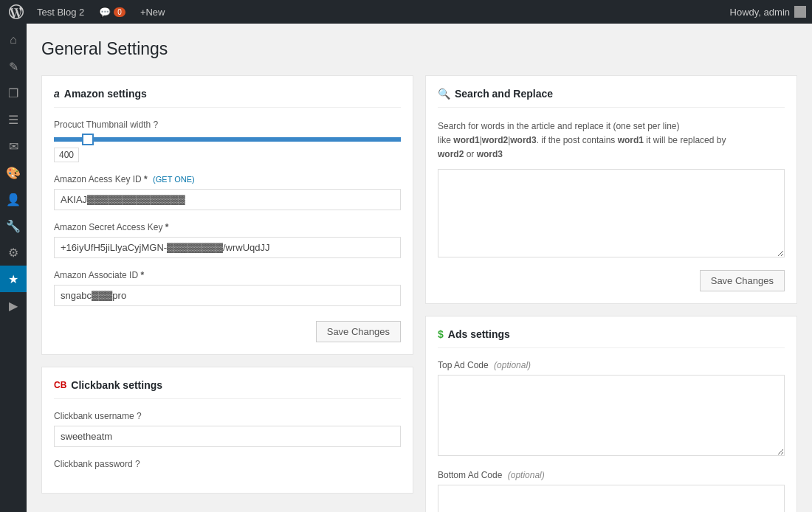  What do you see at coordinates (227, 430) in the screenshot?
I see `clickbank-settings-panel: CB Clickbank settings Clickbank username…` at bounding box center [227, 430].